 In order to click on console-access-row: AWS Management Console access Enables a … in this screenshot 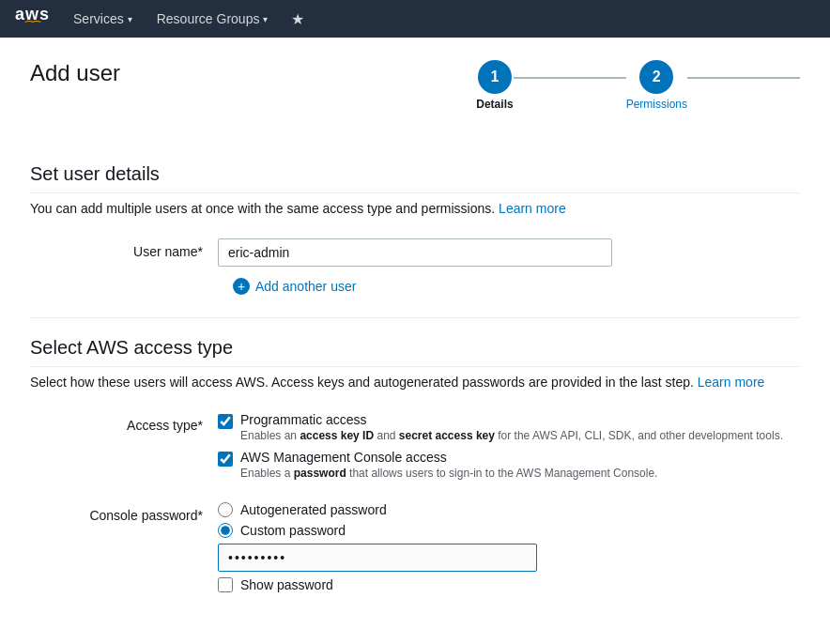, I will do `click(500, 465)`.